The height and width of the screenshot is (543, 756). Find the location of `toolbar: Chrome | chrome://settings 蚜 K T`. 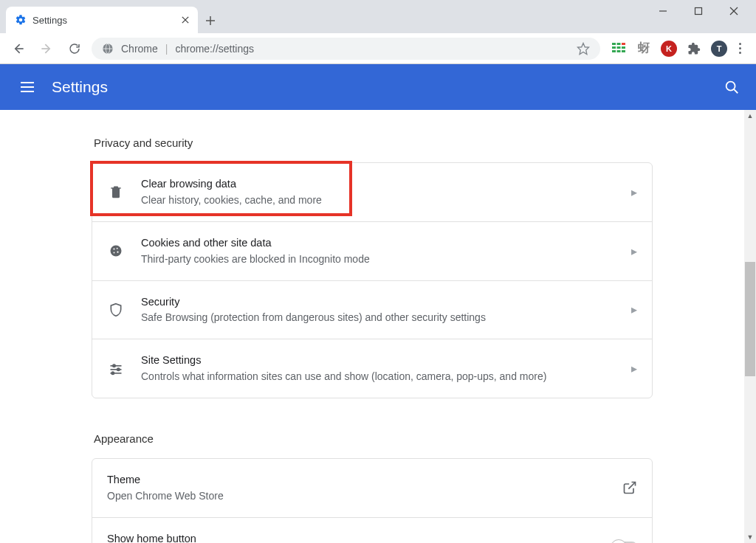

toolbar: Chrome | chrome://settings 蚜 K T is located at coordinates (378, 49).